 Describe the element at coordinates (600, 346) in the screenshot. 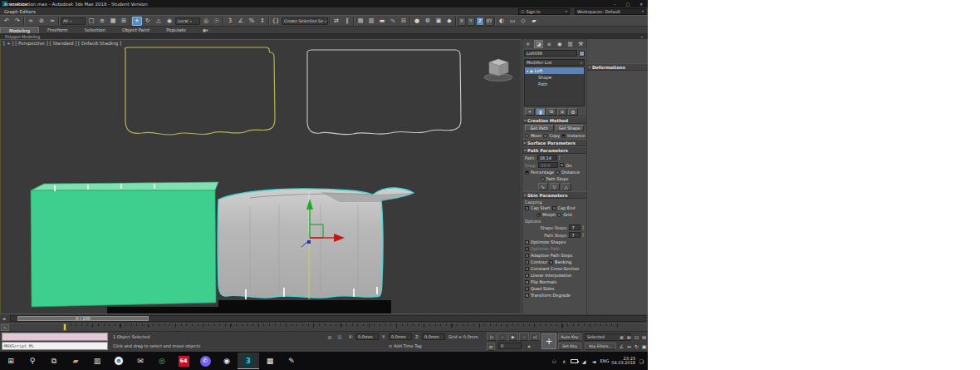

I see `key-filters-button: Key Filters...` at that location.